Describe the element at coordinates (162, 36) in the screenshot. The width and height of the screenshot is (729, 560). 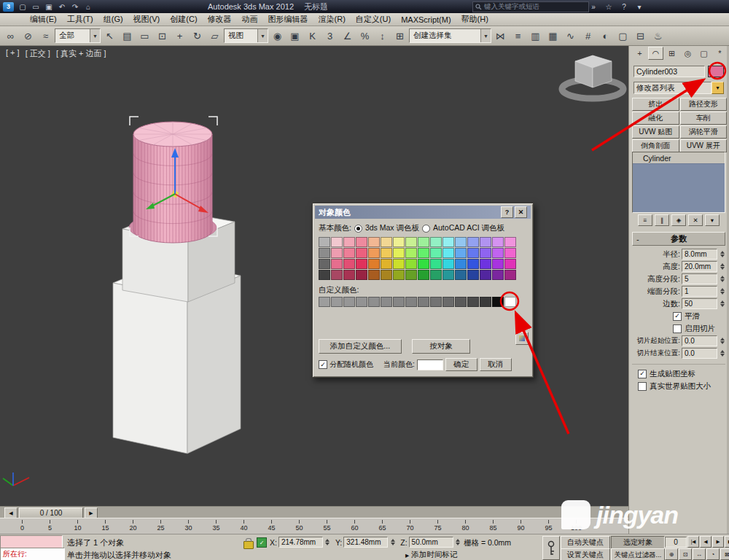
I see `window-crossing-toggle-icon: ⊡` at that location.